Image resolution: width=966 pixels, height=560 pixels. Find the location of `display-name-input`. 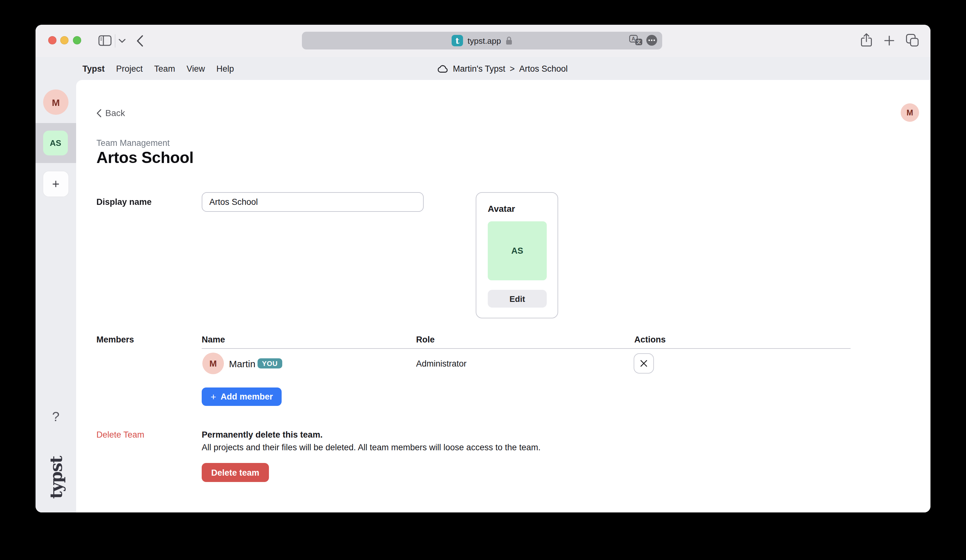

display-name-input is located at coordinates (313, 202).